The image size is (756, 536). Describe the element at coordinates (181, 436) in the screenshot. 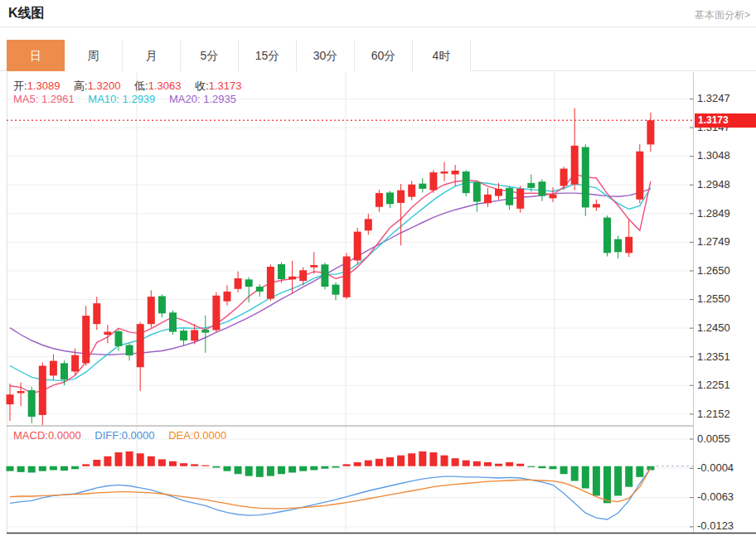

I see `dea-label: DEA:` at that location.